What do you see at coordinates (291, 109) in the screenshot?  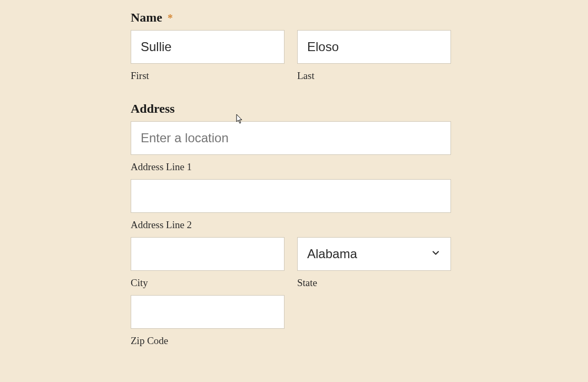 I see `address-section-label: Address` at bounding box center [291, 109].